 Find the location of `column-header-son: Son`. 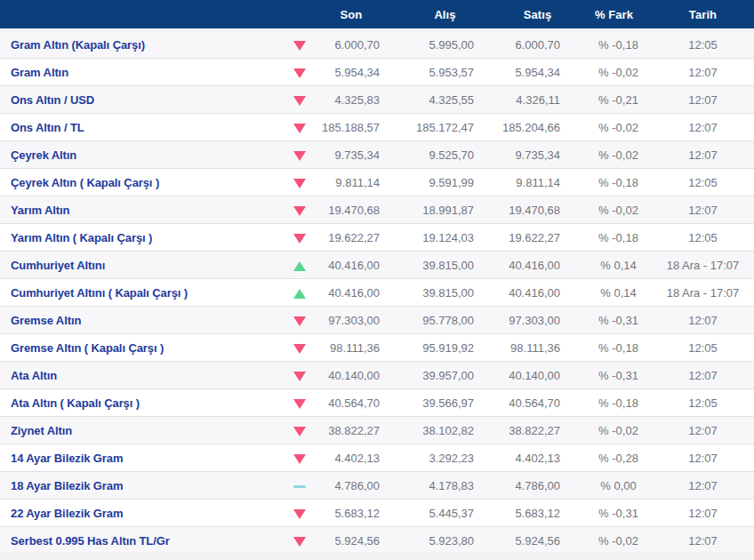

column-header-son: Son is located at coordinates (354, 15).